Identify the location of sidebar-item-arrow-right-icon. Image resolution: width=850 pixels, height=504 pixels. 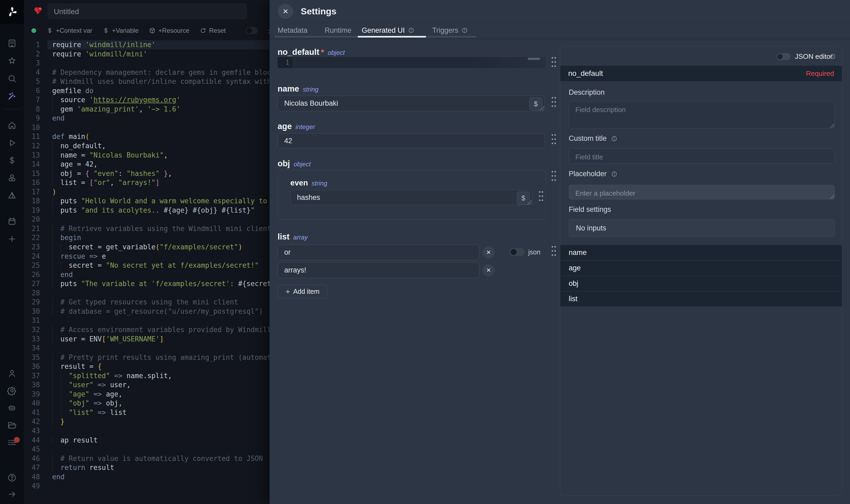
(12, 494).